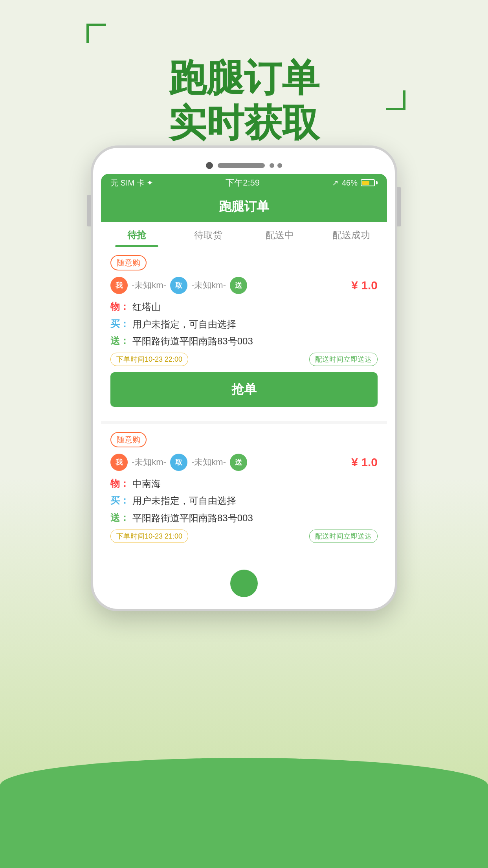 The height and width of the screenshot is (868, 488). What do you see at coordinates (128, 440) in the screenshot?
I see `order-badge-2: 随意购` at bounding box center [128, 440].